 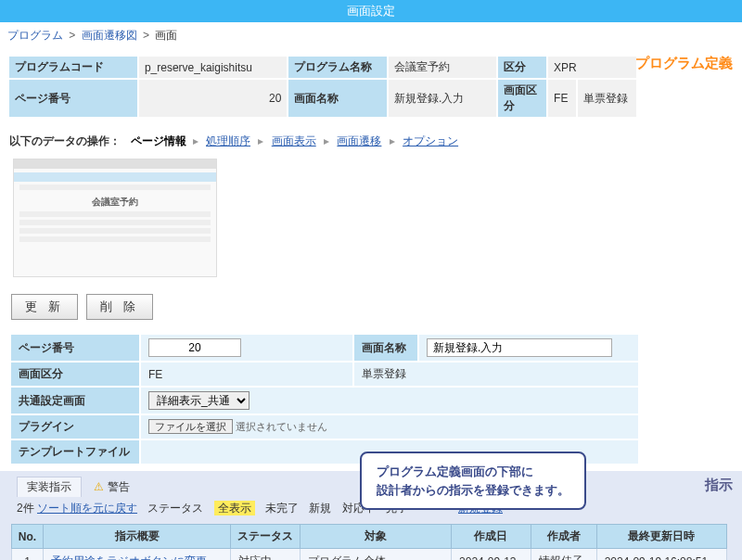 I want to click on ops-link-order: 処理順序, so click(x=228, y=141).